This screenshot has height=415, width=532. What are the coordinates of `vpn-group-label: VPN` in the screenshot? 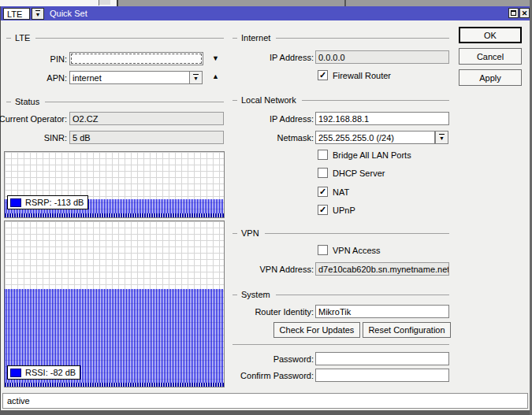 It's located at (251, 233).